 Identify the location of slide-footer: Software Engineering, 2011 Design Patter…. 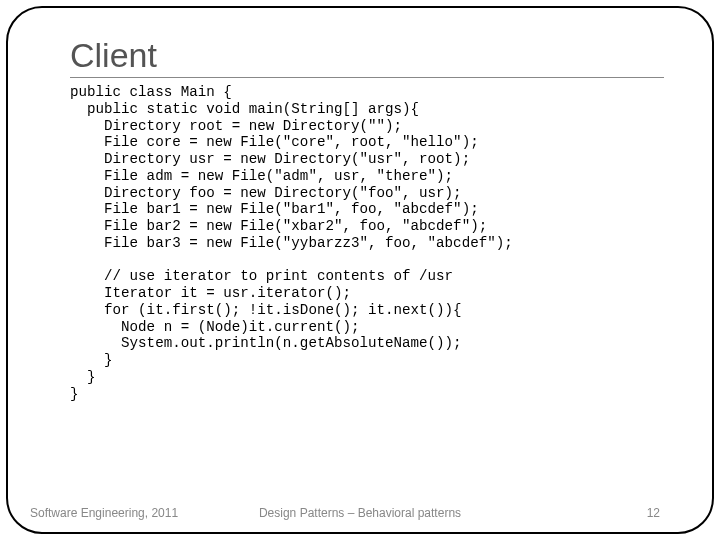
(360, 513).